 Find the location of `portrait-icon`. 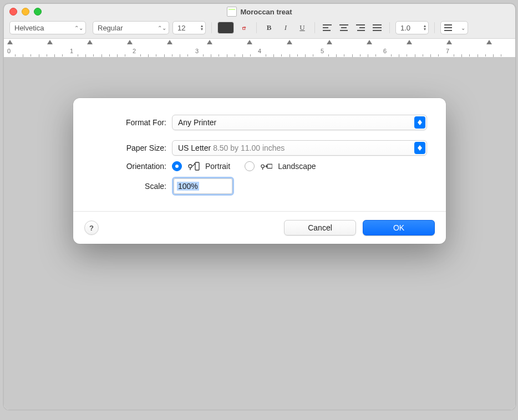

portrait-icon is located at coordinates (194, 166).